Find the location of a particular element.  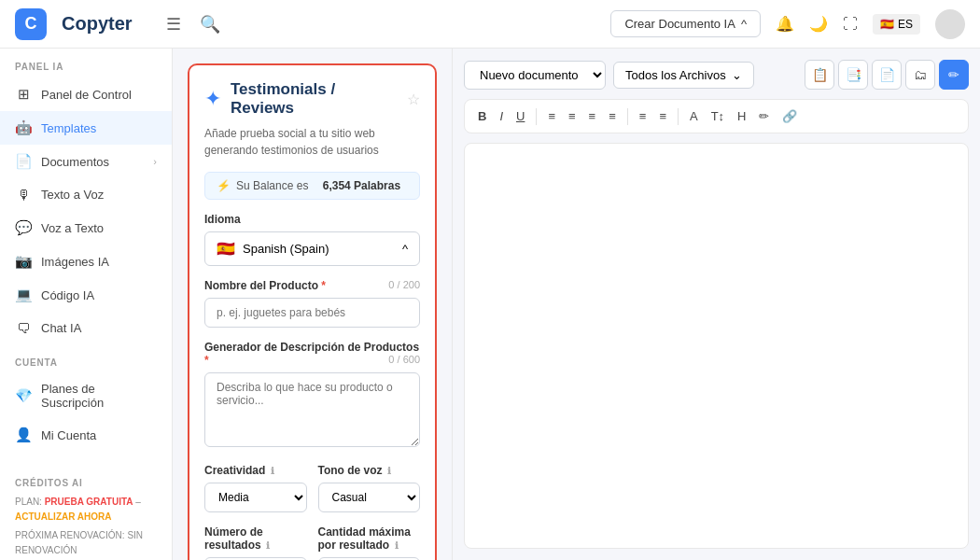

format-font-color: A is located at coordinates (694, 116).